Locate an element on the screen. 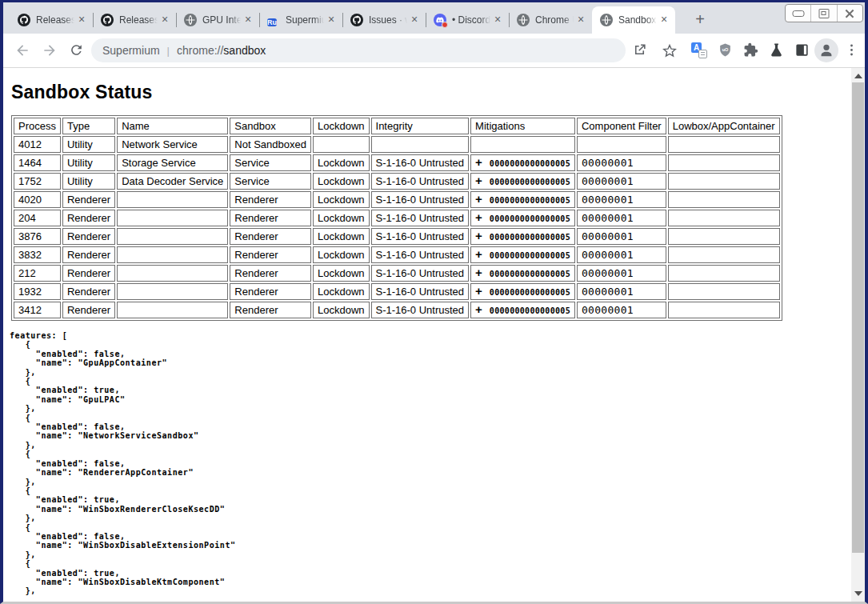 The height and width of the screenshot is (604, 868). share-button is located at coordinates (640, 50).